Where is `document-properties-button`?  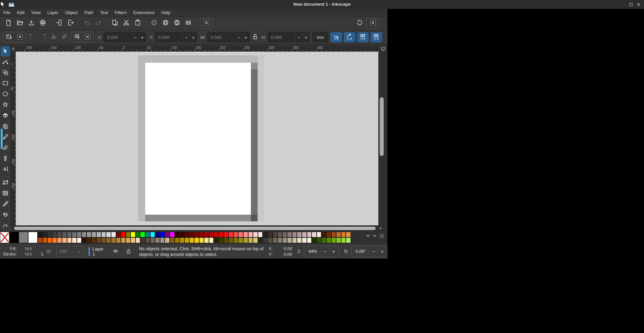
document-properties-button is located at coordinates (206, 23).